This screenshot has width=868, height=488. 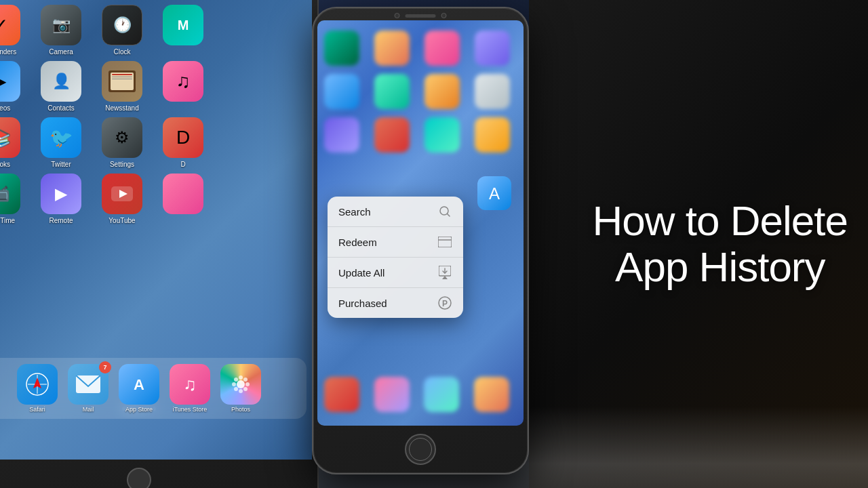 What do you see at coordinates (241, 388) in the screenshot?
I see `dock-photos: Photos` at bounding box center [241, 388].